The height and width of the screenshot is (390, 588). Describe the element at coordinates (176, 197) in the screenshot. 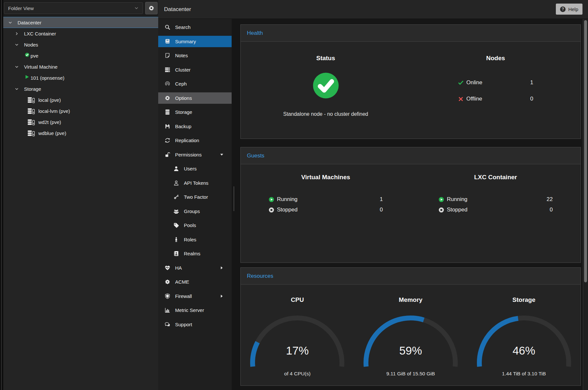

I see `key-icon` at that location.